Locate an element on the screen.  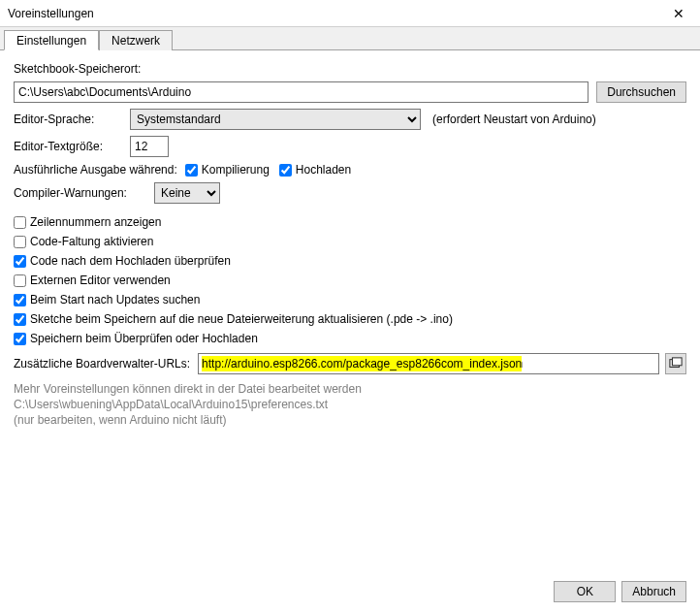
browse-button: Durchsuchen is located at coordinates (642, 92).